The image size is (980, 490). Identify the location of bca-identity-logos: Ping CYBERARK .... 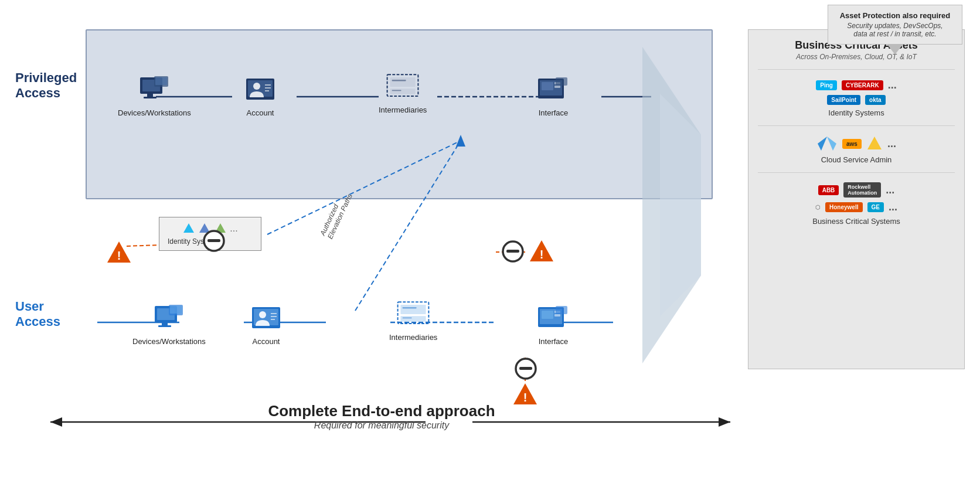
(856, 86).